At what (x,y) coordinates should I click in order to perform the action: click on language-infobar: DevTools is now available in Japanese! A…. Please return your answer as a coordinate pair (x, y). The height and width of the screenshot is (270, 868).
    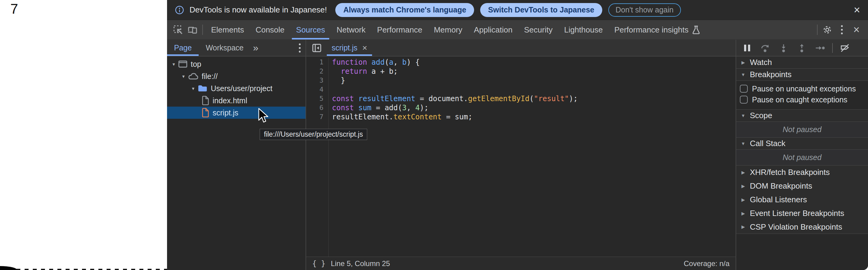
    Looking at the image, I should click on (518, 10).